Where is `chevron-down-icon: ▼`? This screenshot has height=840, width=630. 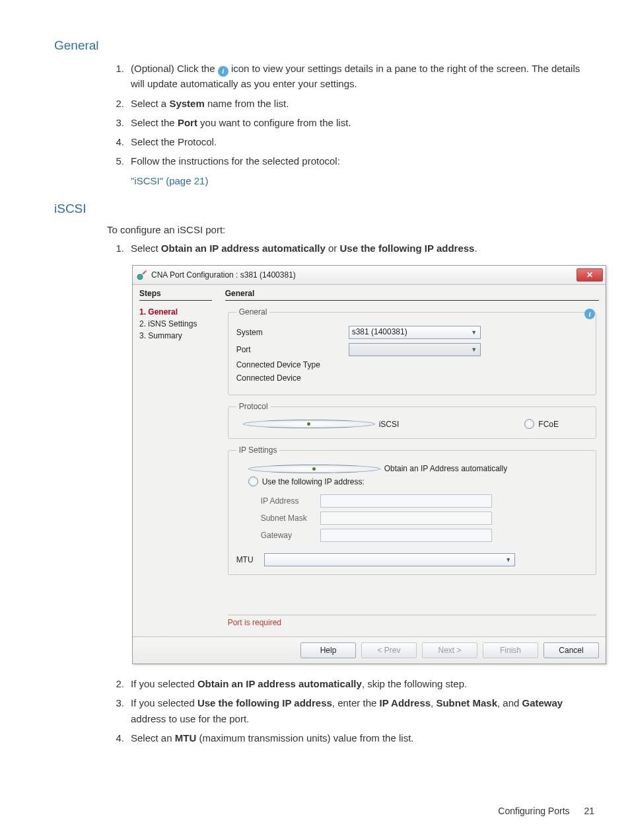 chevron-down-icon: ▼ is located at coordinates (508, 560).